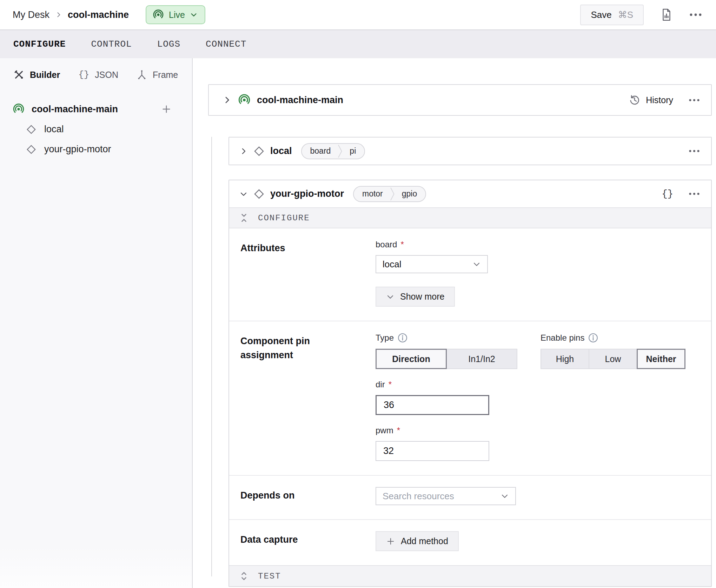  I want to click on machine-part-card: cool-machine-main History, so click(460, 100).